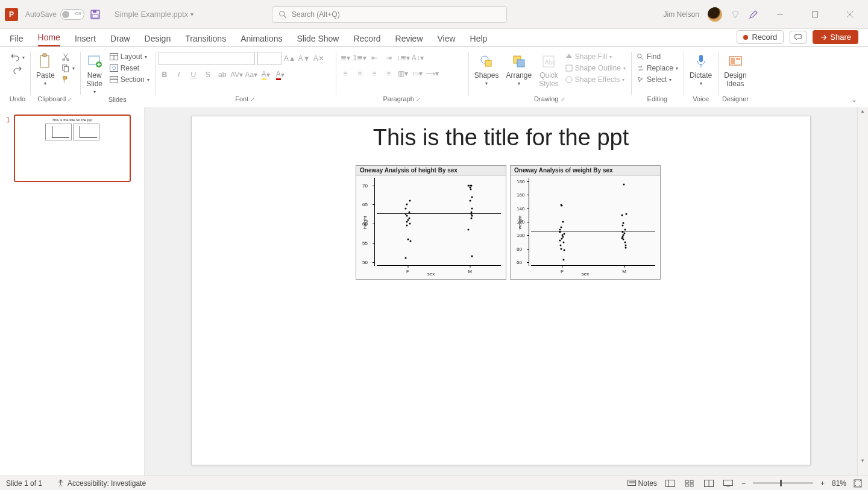 The image size is (868, 490). What do you see at coordinates (130, 57) in the screenshot?
I see `layout-button: Layout▾` at bounding box center [130, 57].